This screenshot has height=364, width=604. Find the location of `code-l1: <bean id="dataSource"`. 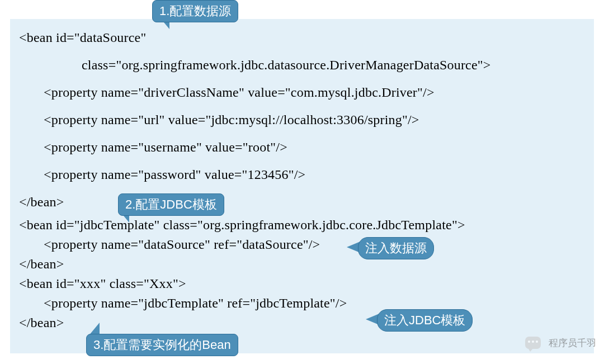

code-l1: <bean id="dataSource" is located at coordinates (302, 38).